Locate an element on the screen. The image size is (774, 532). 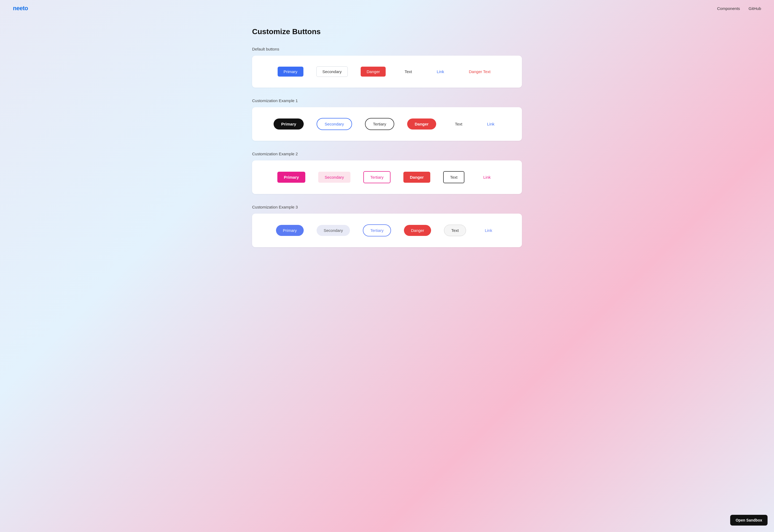
button-card-example3: Primary Secondary Tertiary Danger Text L… is located at coordinates (387, 231).